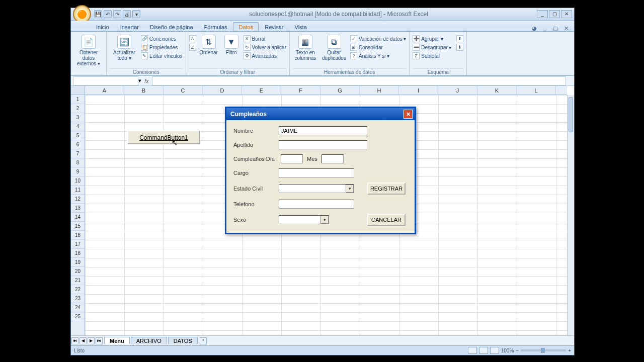  I want to click on tab-fórmulas: Fórmulas, so click(216, 27).